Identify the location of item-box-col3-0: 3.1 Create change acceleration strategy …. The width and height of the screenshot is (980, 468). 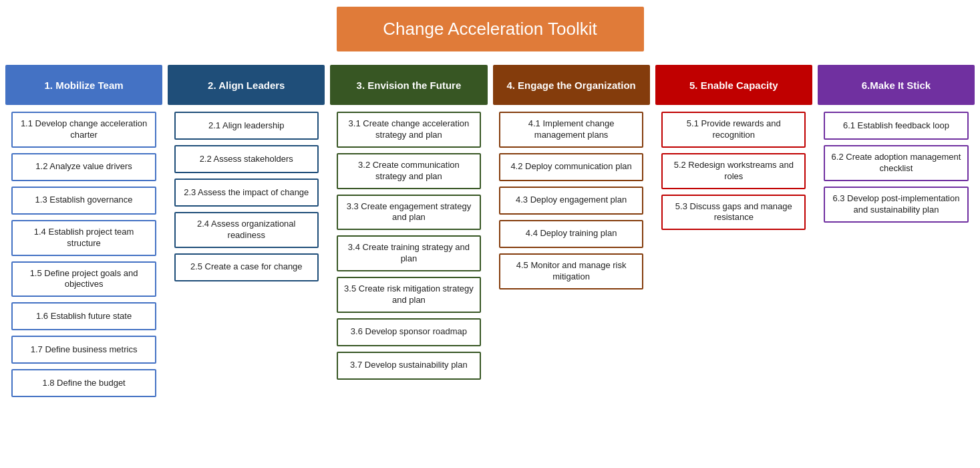
(409, 130).